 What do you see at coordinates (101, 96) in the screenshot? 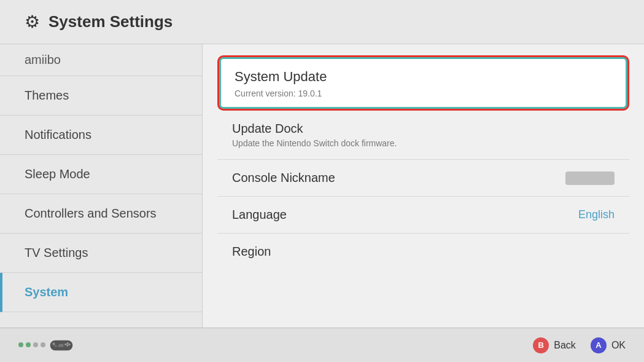
I see `sidebar-item-themes: Themes` at bounding box center [101, 96].